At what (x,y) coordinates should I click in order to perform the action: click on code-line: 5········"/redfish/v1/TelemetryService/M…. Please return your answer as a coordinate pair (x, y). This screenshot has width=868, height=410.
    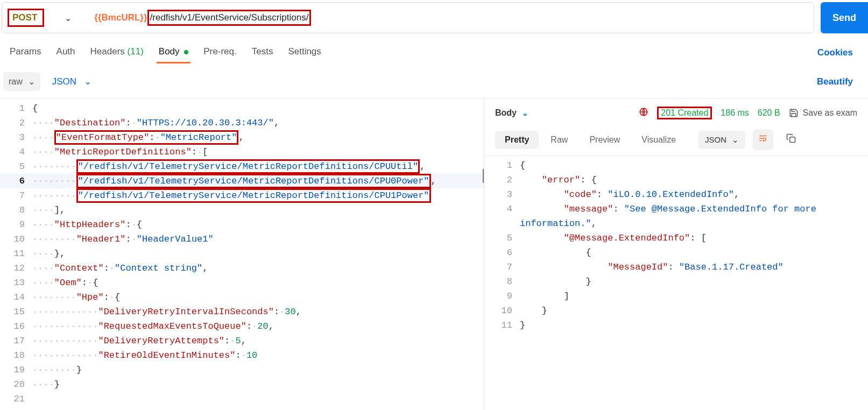
    Looking at the image, I should click on (242, 167).